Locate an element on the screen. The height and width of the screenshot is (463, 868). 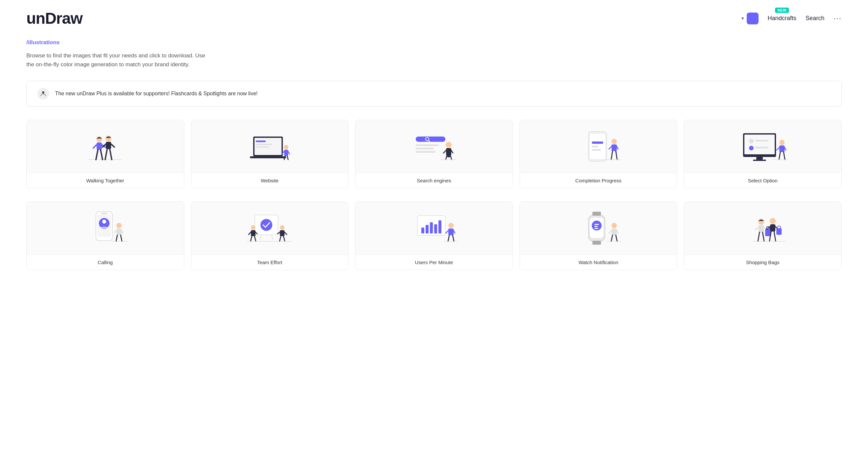
illustration-users-per-minute is located at coordinates (434, 228).